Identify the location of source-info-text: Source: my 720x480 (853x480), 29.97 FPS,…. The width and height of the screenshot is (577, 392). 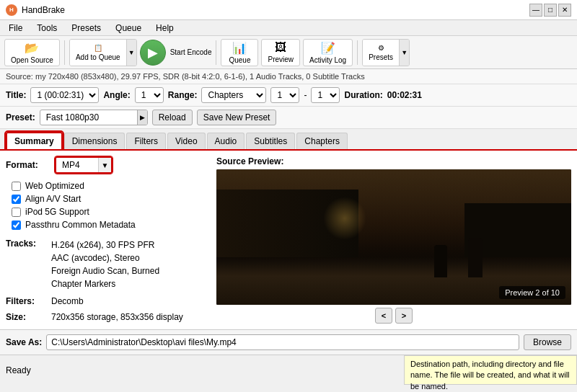
(185, 76).